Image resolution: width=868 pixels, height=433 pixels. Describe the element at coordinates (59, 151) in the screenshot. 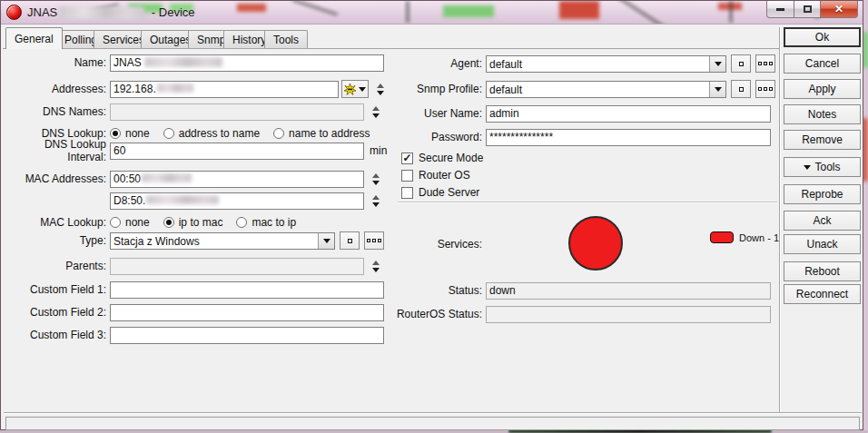

I see `dns-lookup-interval-label: DNS Lookup Interval:` at that location.